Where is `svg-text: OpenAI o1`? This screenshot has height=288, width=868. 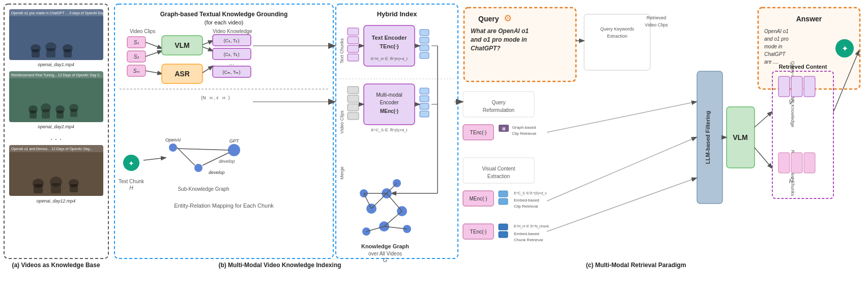 svg-text: OpenAI o1 is located at coordinates (776, 32).